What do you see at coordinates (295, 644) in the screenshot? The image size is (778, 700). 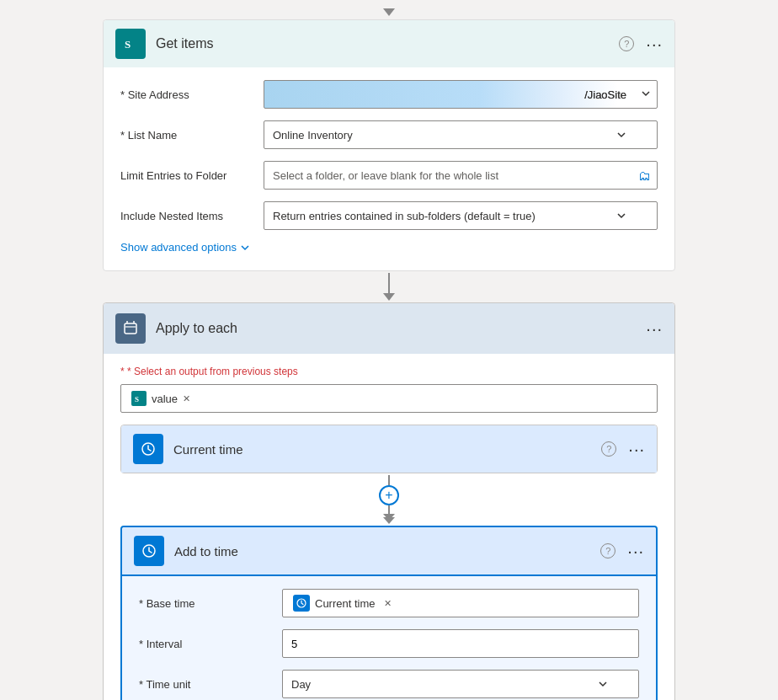 I see `interval-value: 5` at bounding box center [295, 644].